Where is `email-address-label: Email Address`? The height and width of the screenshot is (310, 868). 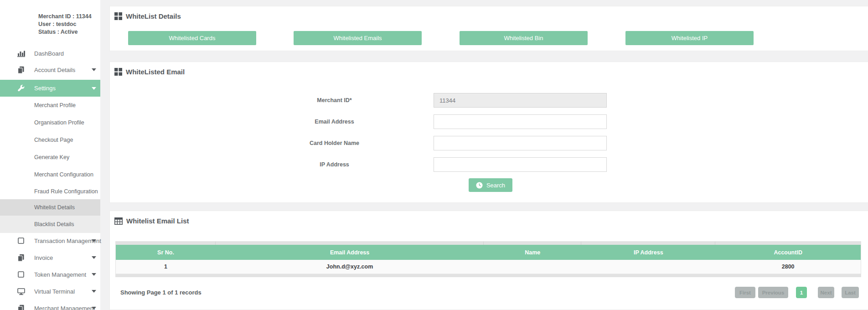
email-address-label: Email Address is located at coordinates (335, 122).